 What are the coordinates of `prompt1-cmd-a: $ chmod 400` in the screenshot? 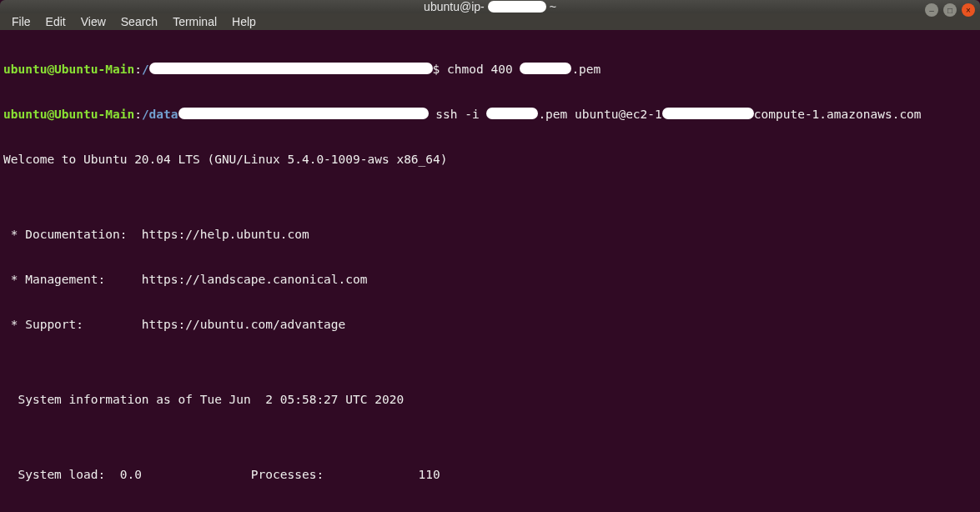 It's located at (477, 69).